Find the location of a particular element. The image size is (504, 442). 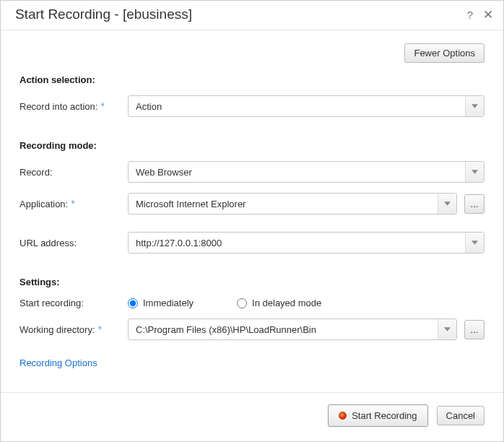

start-recording-radios: Immediately In delayed mode is located at coordinates (225, 303).